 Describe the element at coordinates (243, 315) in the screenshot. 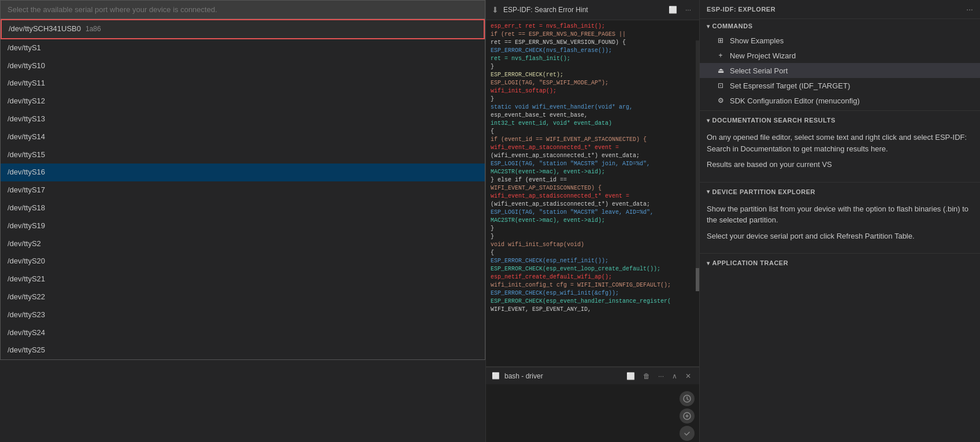

I see `list-item: /dev/ttyS23` at that location.